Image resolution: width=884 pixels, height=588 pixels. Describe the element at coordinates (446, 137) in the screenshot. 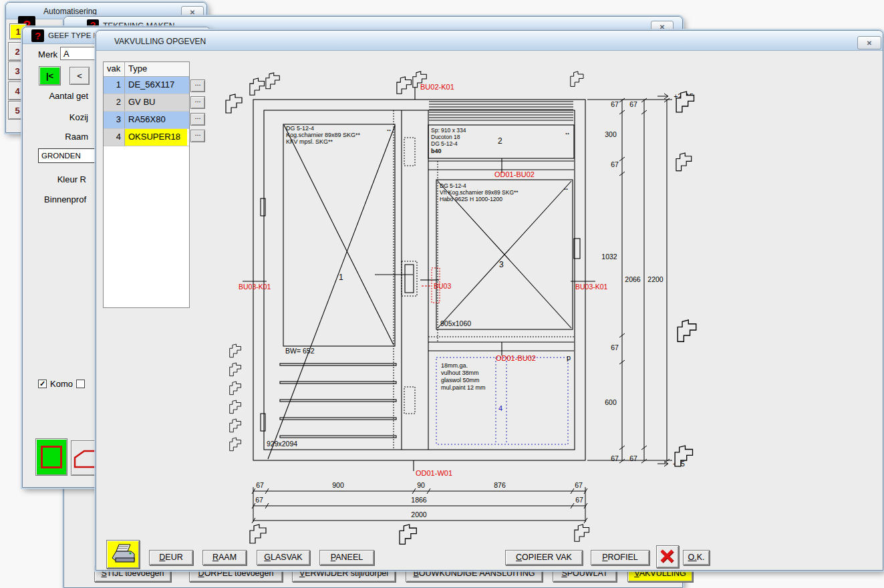

I see `svg-text: Ducoton 18` at that location.